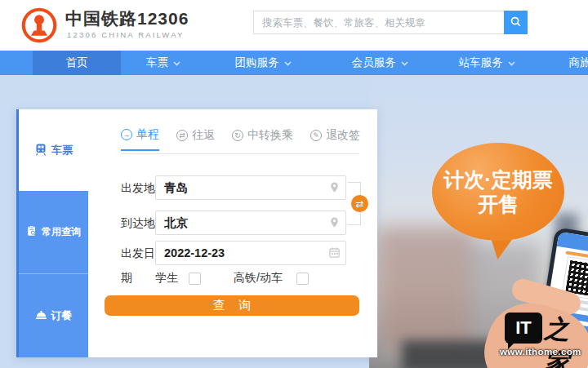 This screenshot has width=588, height=368. Describe the element at coordinates (140, 139) in the screenshot. I see `tab-one-way: → 单程` at that location.